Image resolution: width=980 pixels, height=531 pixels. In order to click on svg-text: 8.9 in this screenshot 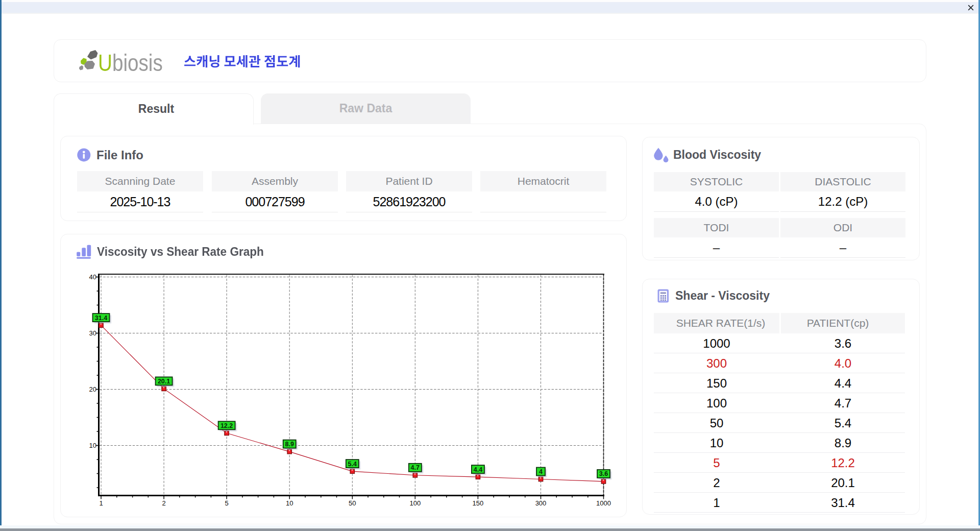, I will do `click(290, 444)`.